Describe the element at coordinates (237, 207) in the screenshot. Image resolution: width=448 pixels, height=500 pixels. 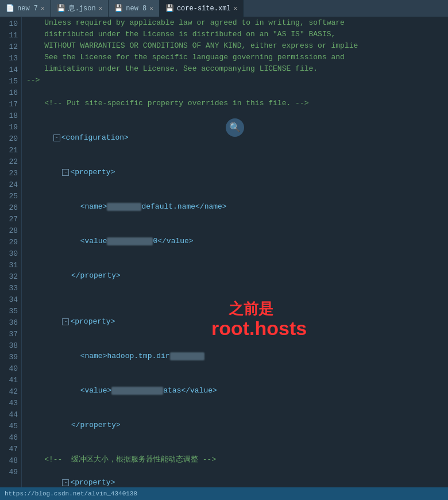
I see `line-21: <name>default.name</name>` at that location.